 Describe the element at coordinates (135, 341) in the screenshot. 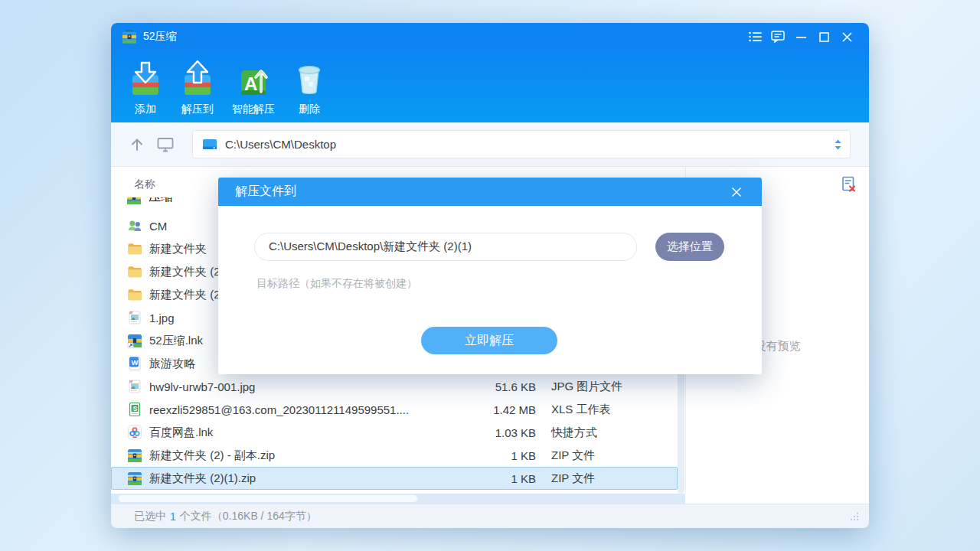

I see `archive-shortcut-icon` at that location.